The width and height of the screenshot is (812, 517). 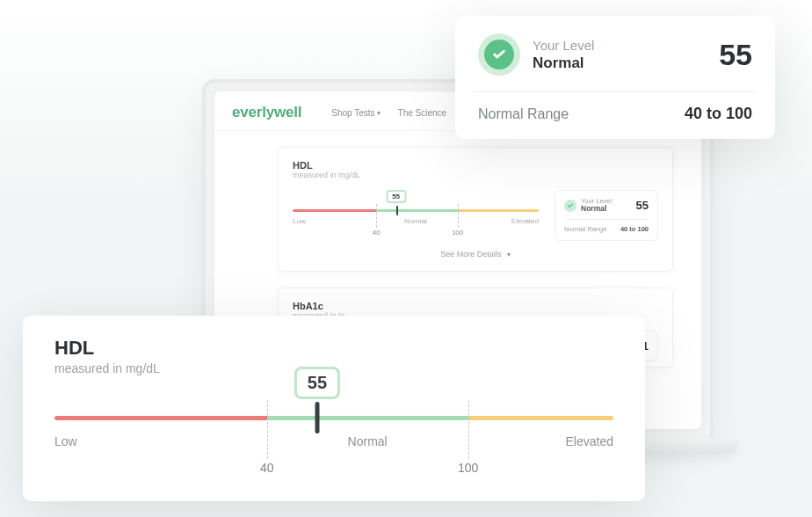 What do you see at coordinates (334, 348) in the screenshot?
I see `card-title: HDL` at bounding box center [334, 348].